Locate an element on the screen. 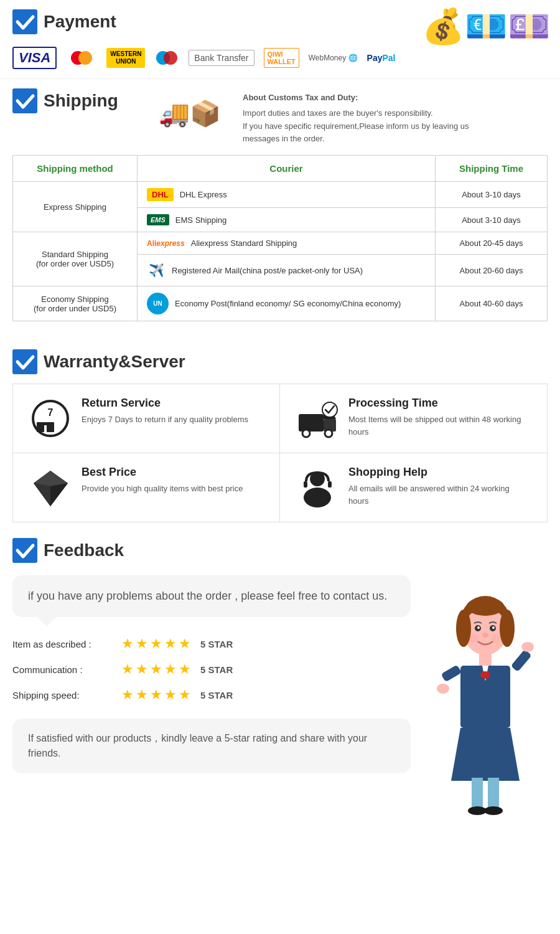 This screenshot has height=934, width=560. time-airmail: About 20-60 days is located at coordinates (492, 270).